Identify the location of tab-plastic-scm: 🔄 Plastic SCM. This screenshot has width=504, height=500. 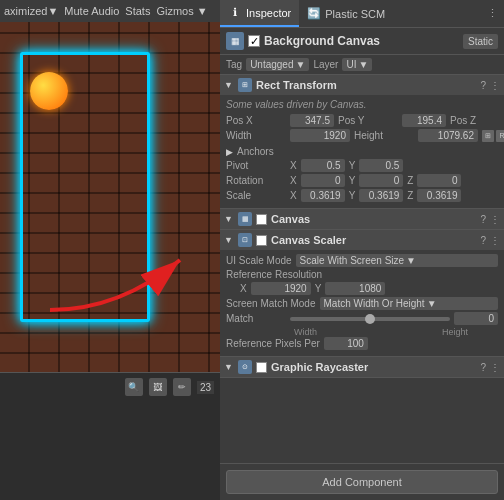
(346, 14).